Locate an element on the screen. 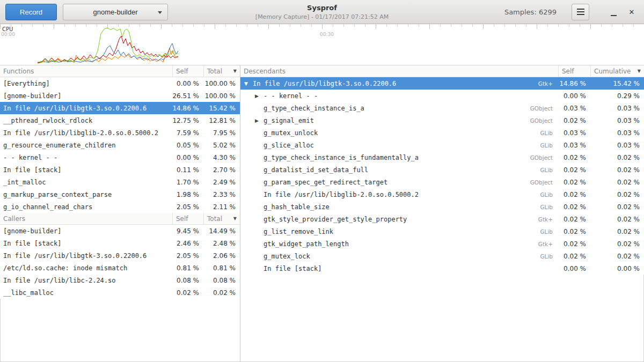 The height and width of the screenshot is (362, 644). descendant-name-cell: In file /usr/lib/libglib-2.0.so.0.5000.2… is located at coordinates (411, 195).